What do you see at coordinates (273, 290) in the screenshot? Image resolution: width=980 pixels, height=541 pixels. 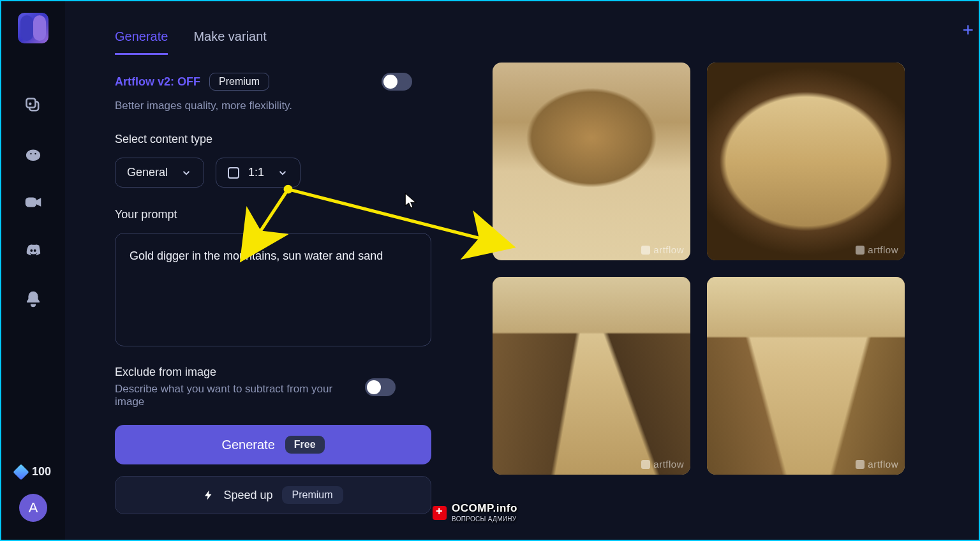 I see `prompt-input: Gold digger in the mountains, sun water …` at bounding box center [273, 290].